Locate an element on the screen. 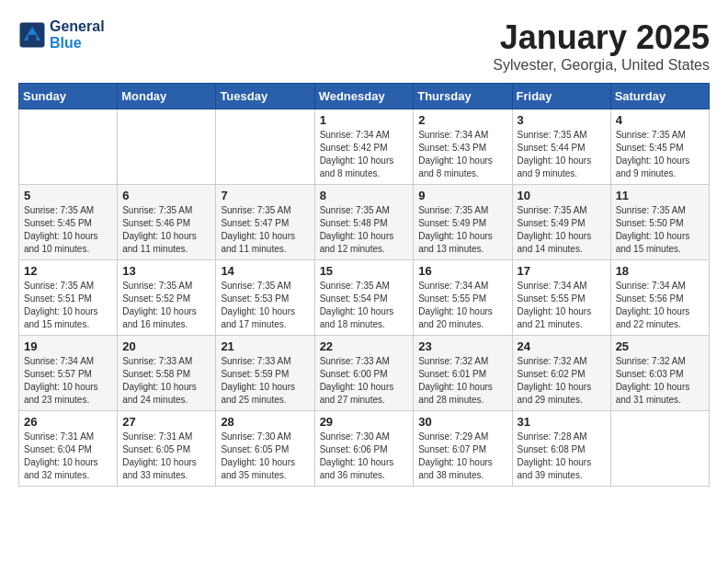  weekday-header-sunday: Sunday is located at coordinates (68, 97).